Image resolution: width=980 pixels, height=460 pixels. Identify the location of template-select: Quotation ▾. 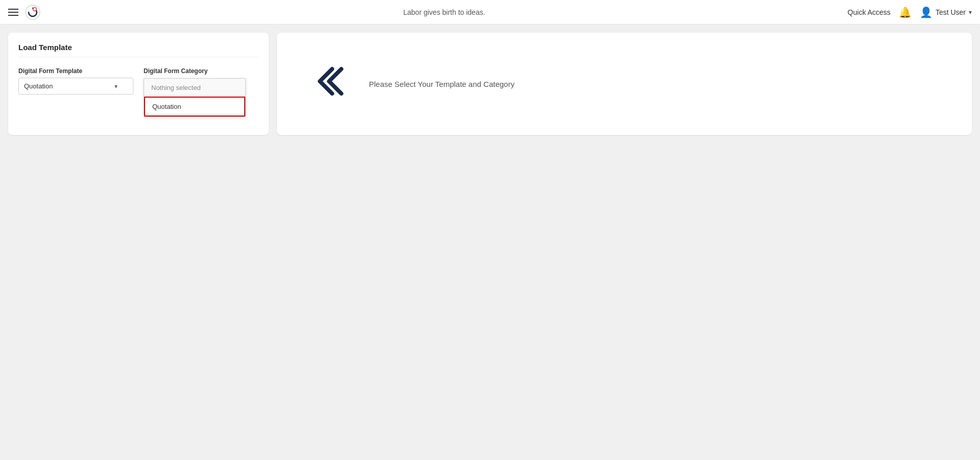
(76, 86).